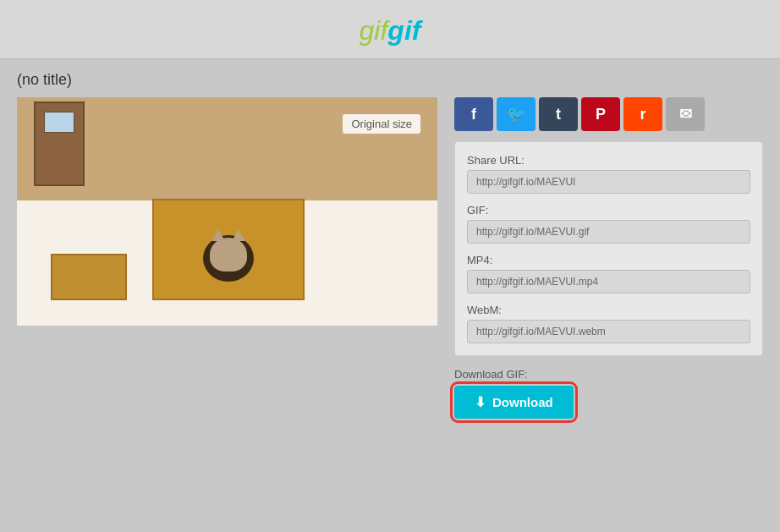  I want to click on social-buttons: f 🐦 t P r ✉, so click(609, 114).